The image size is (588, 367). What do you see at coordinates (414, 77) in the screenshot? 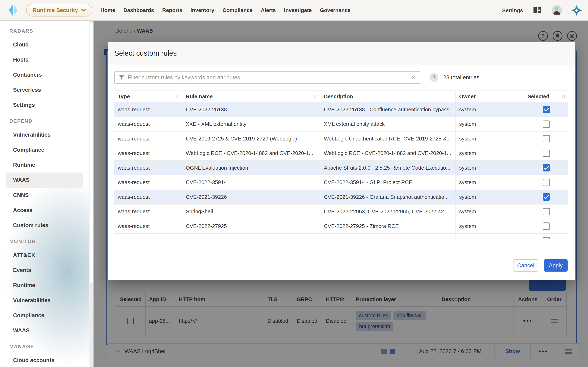
I see `clear-filter-icon: ×` at bounding box center [414, 77].